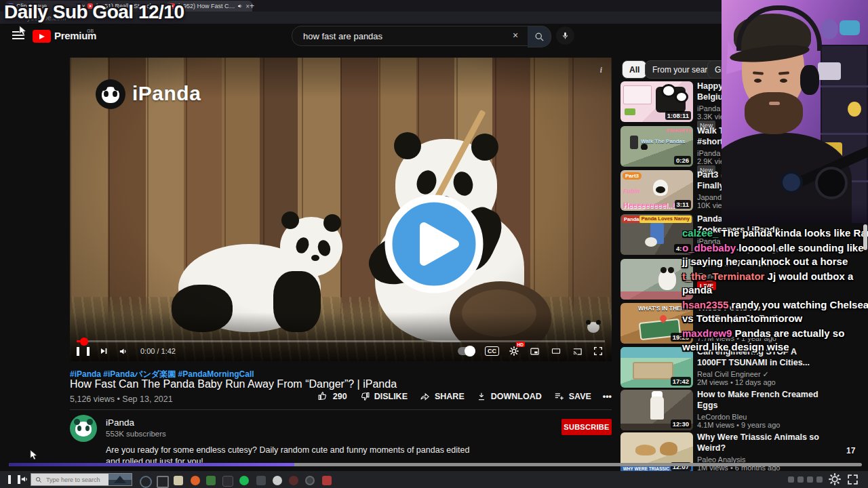  I want to click on more-actions-button: •••, so click(608, 396).